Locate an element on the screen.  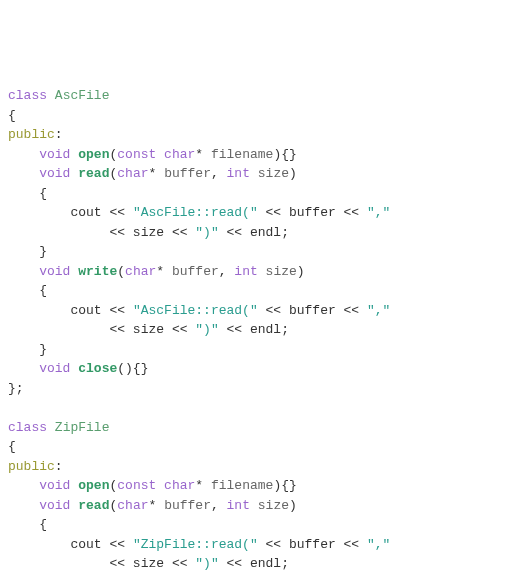
paren: ( is located at coordinates (121, 272).